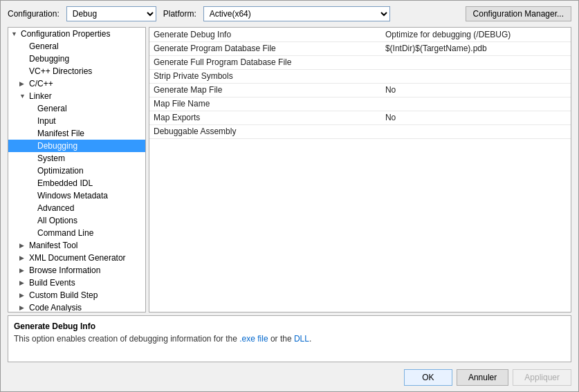 This screenshot has height=392, width=579. What do you see at coordinates (73, 196) in the screenshot?
I see `tree-label-linker-winmeta: Windows Metadata` at bounding box center [73, 196].